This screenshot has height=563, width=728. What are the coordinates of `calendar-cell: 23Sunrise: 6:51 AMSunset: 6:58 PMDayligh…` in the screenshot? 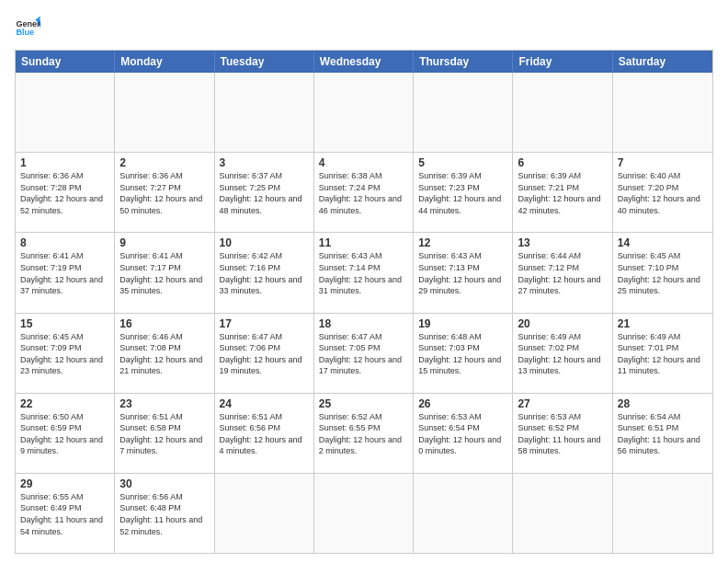 It's located at (165, 433).